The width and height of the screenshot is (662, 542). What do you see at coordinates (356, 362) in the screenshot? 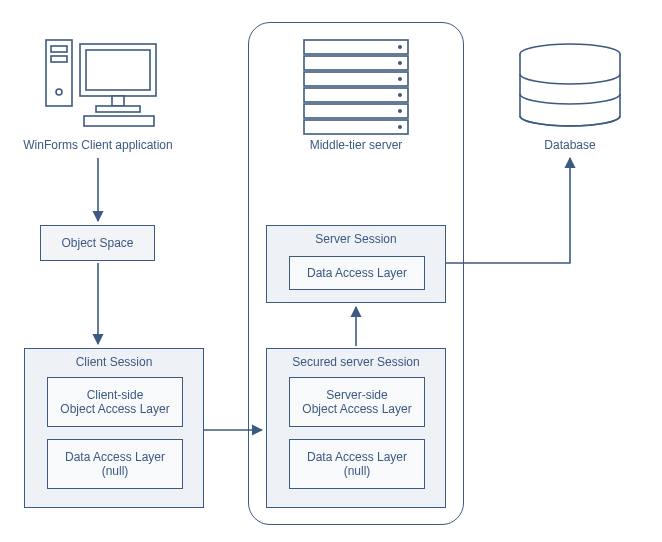
I see `secured-session-title: Secured server Session` at bounding box center [356, 362].